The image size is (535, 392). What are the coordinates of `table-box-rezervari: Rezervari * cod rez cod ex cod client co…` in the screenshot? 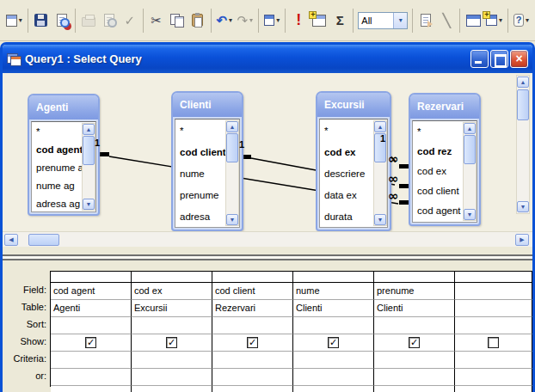 It's located at (445, 160).